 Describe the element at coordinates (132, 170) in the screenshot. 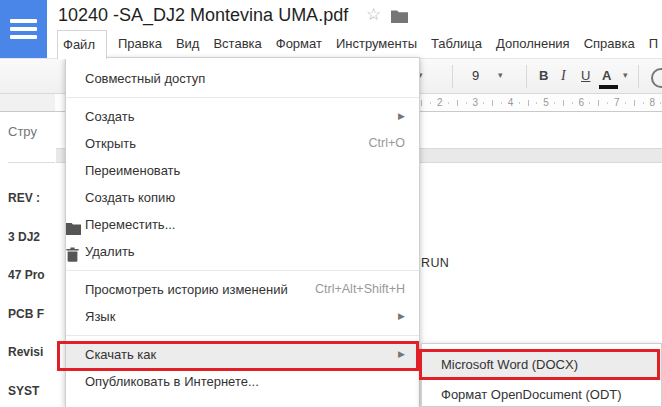

I see `menu-item-label: Переименовать` at that location.